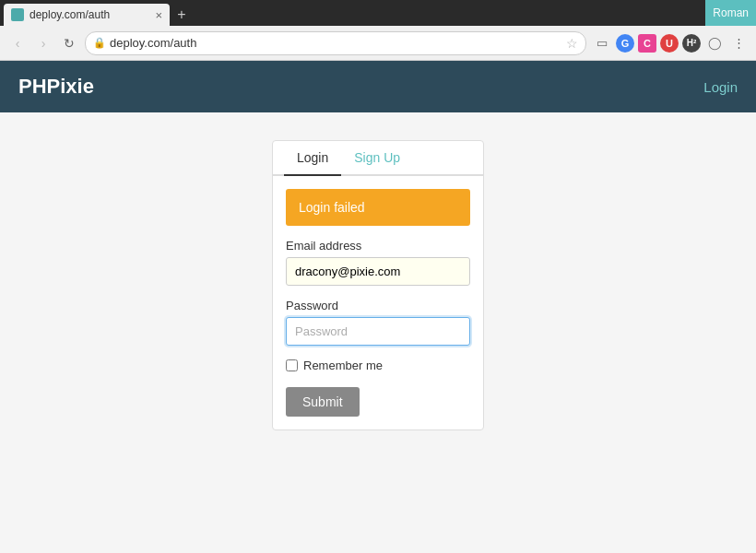 This screenshot has width=756, height=553. What do you see at coordinates (100, 42) in the screenshot?
I see `lock-icon: 🔒` at bounding box center [100, 42].